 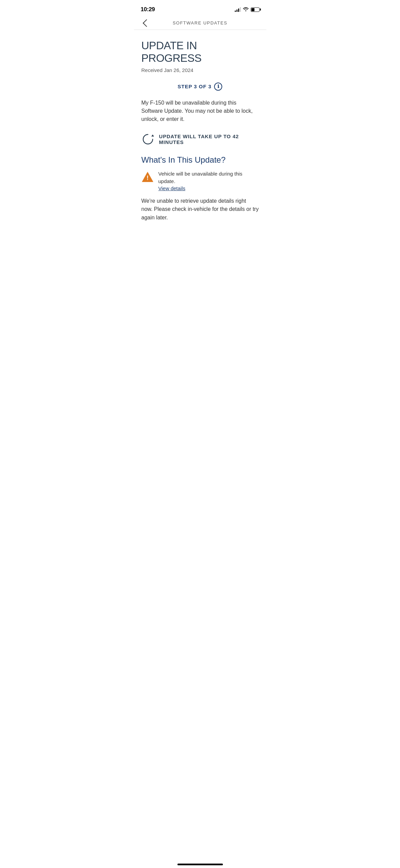 What do you see at coordinates (200, 210) in the screenshot?
I see `error-text: We're unable to retrieve update details …` at bounding box center [200, 210].